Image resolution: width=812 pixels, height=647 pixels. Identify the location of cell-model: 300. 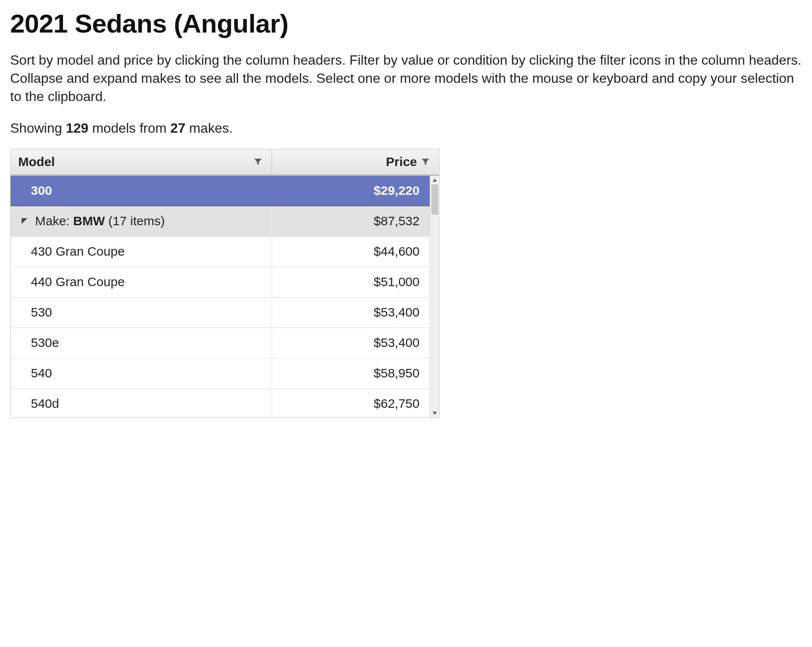
(141, 191).